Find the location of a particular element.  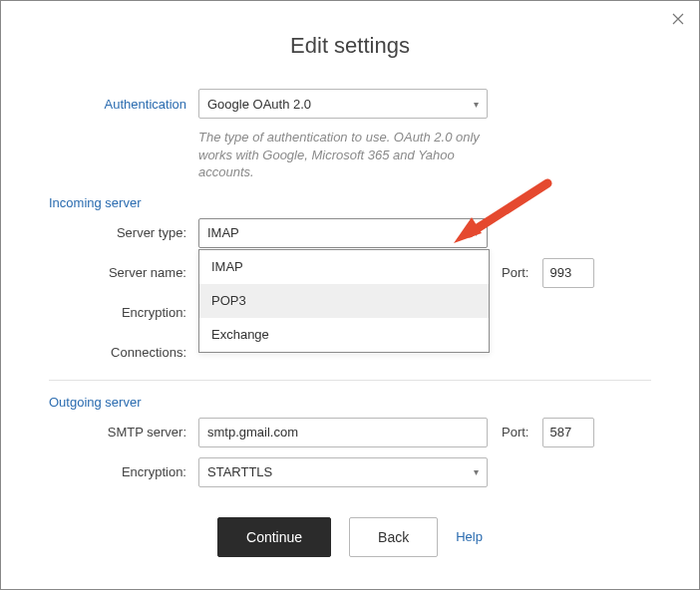

dropdown-option-label: POP3 is located at coordinates (229, 301).